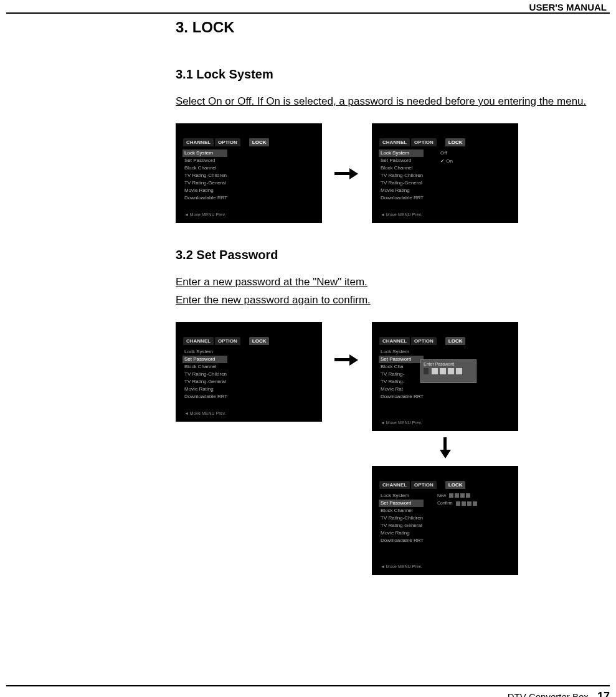  I want to click on tv-menu-list: Lock System Set Password Block Cha TV Ra…, so click(402, 374).